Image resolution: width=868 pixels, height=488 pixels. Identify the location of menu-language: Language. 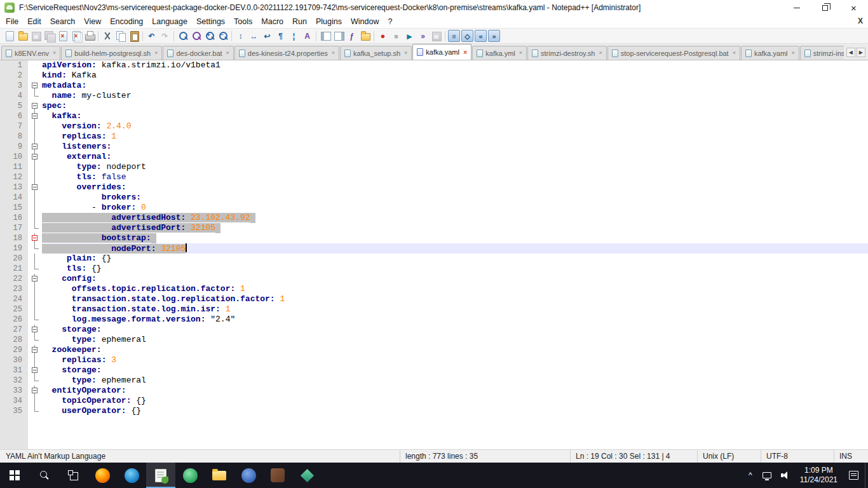
(170, 22).